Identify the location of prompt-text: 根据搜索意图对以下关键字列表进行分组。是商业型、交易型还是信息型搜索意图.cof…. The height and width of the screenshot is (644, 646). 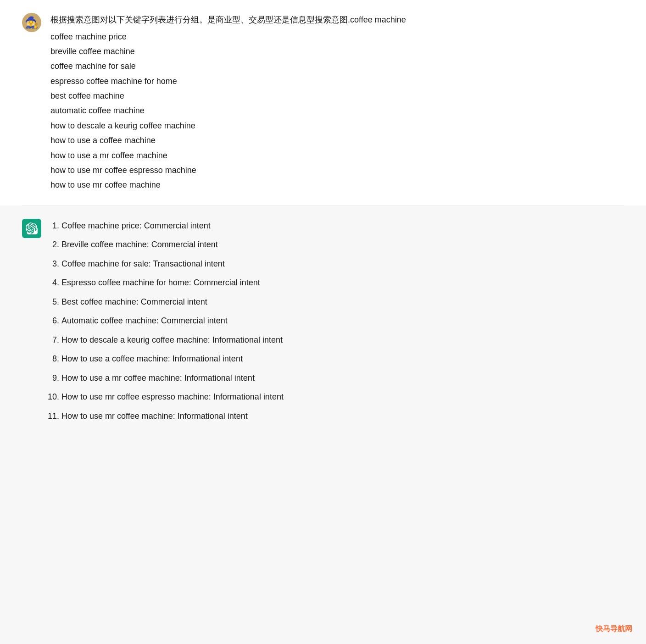
(337, 20).